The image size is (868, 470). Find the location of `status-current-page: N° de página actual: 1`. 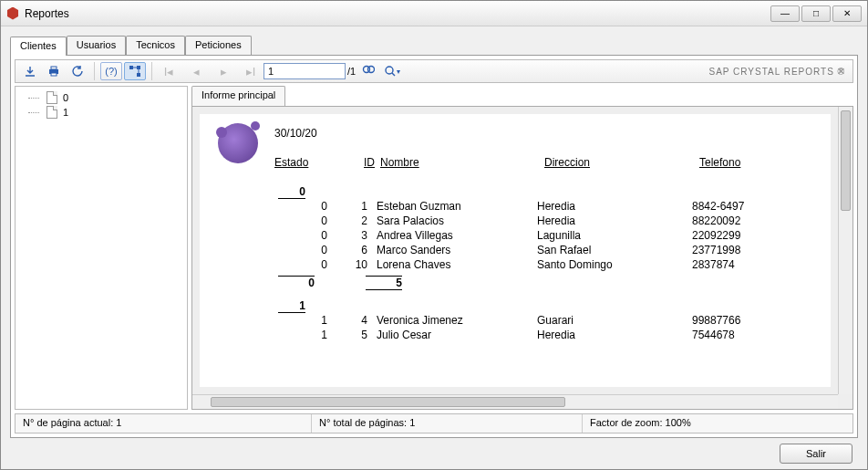

status-current-page: N° de página actual: 1 is located at coordinates (164, 423).